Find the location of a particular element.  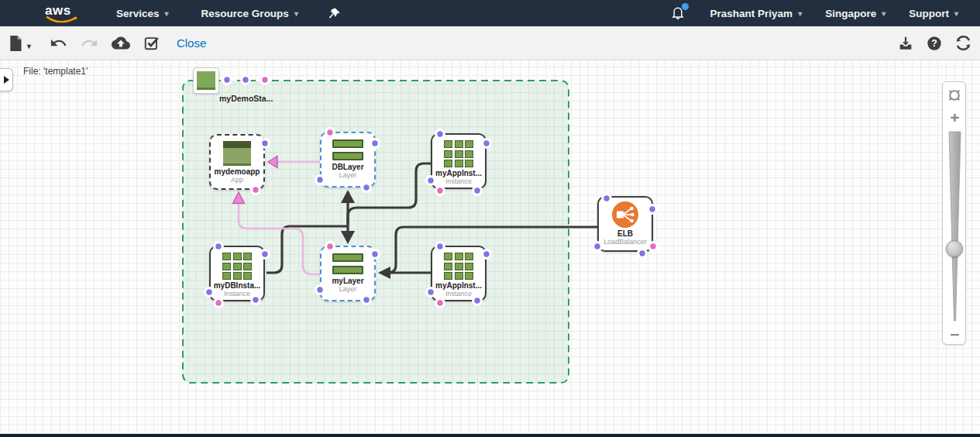

chevron-down-icon: ▼ is located at coordinates (29, 46).